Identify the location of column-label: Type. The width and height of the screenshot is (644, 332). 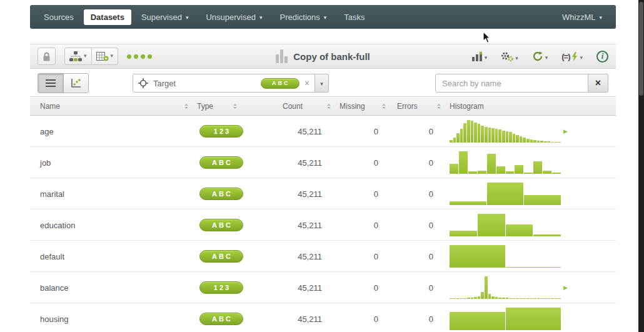
(205, 106).